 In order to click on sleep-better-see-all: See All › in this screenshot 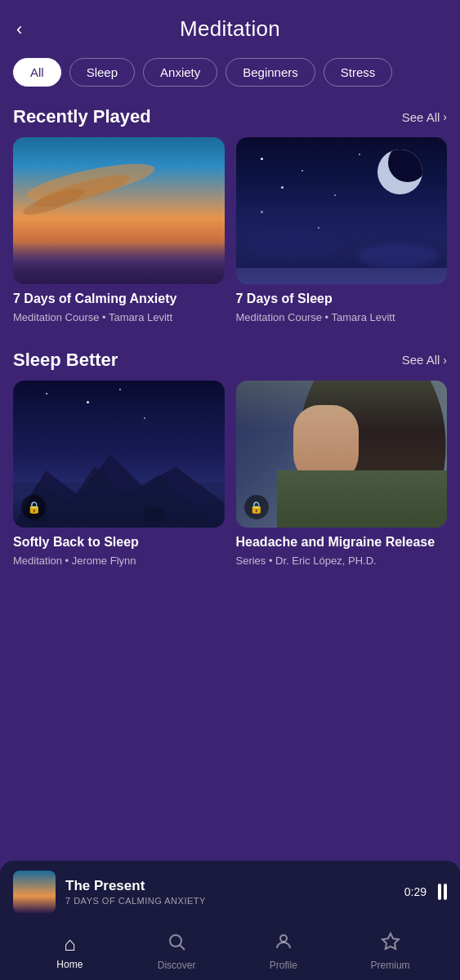, I will do `click(425, 359)`.